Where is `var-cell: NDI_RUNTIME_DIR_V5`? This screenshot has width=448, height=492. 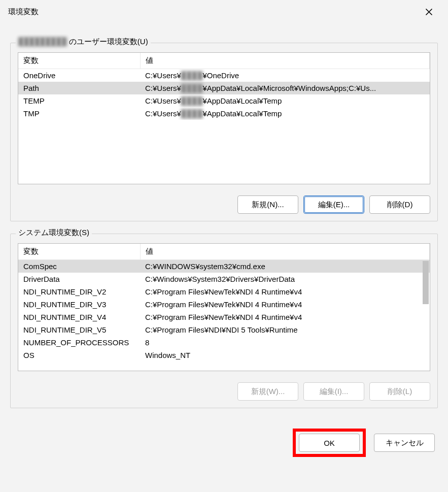 var-cell: NDI_RUNTIME_DIR_V5 is located at coordinates (79, 330).